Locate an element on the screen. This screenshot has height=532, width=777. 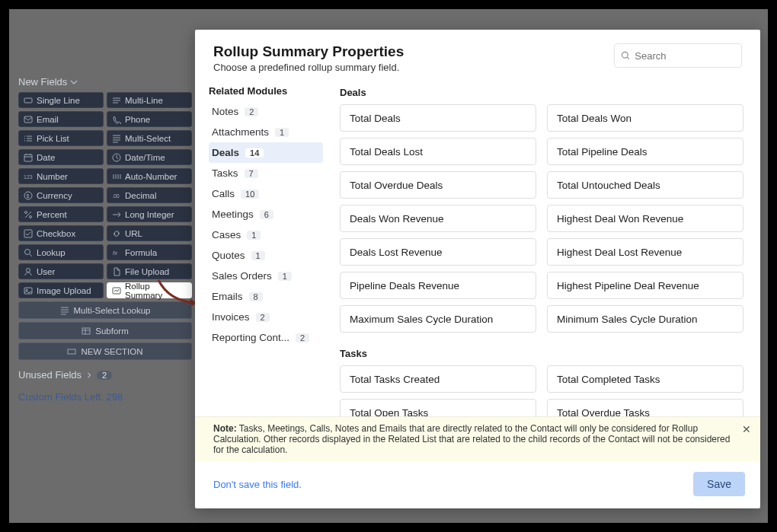
field-multi-select: Multi-Select is located at coordinates (149, 139).